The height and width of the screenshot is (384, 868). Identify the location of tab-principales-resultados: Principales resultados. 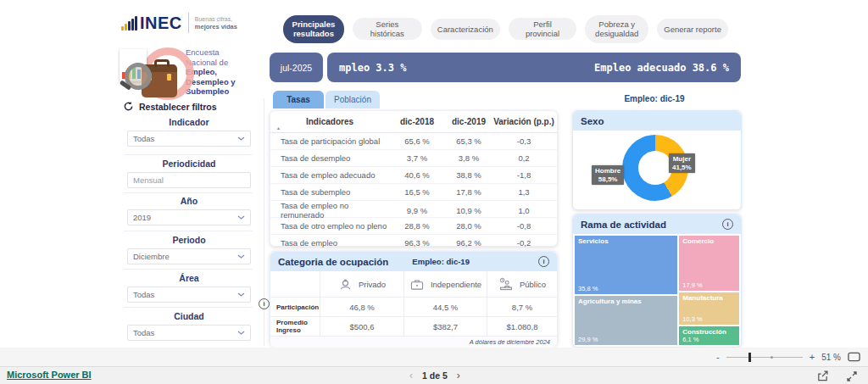
(314, 29).